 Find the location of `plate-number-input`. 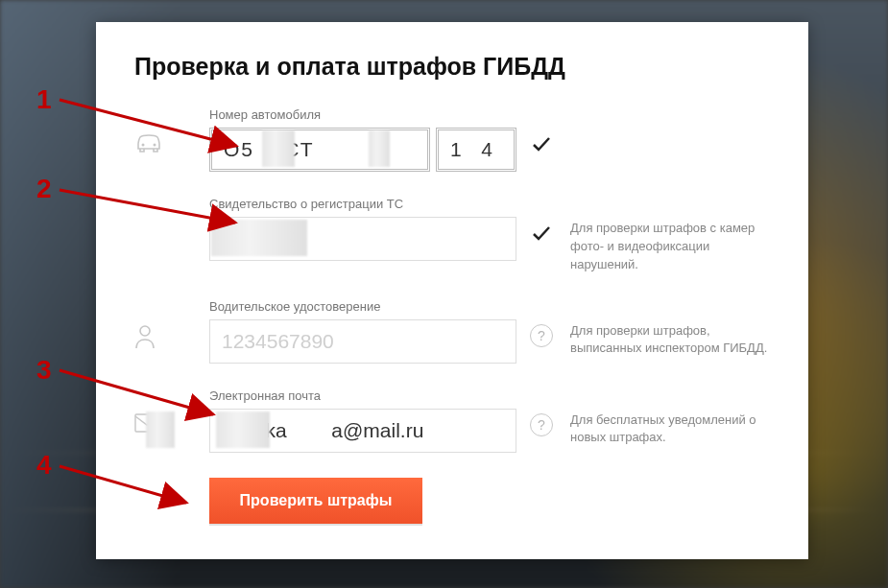

plate-number-input is located at coordinates (320, 150).